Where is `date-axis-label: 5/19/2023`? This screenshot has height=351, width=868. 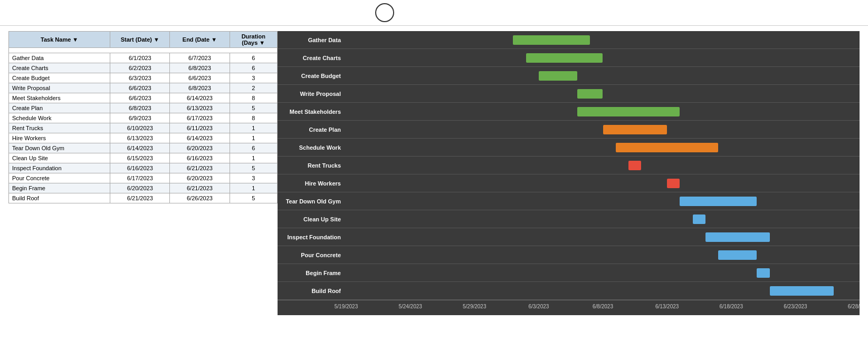
date-axis-label: 5/19/2023 is located at coordinates (346, 307).